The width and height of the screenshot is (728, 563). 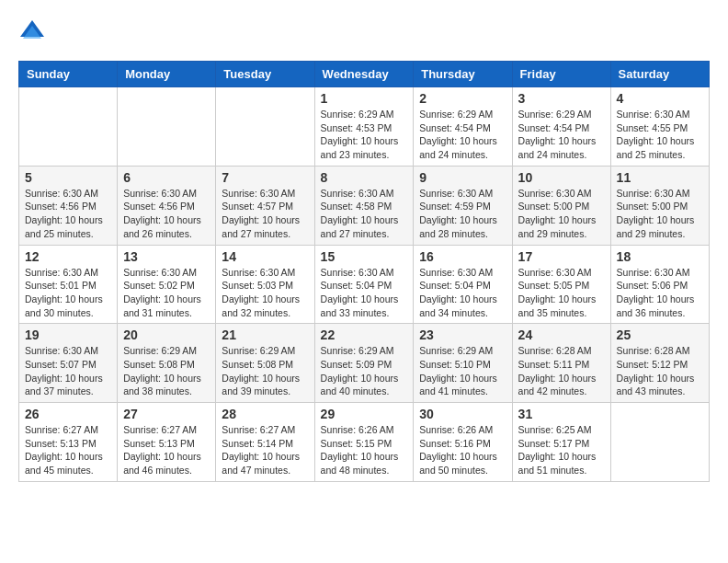 I want to click on calendar-week-row: 5Sunrise: 6:30 AM Sunset: 4:56 PM Daylig…, so click(x=364, y=205).